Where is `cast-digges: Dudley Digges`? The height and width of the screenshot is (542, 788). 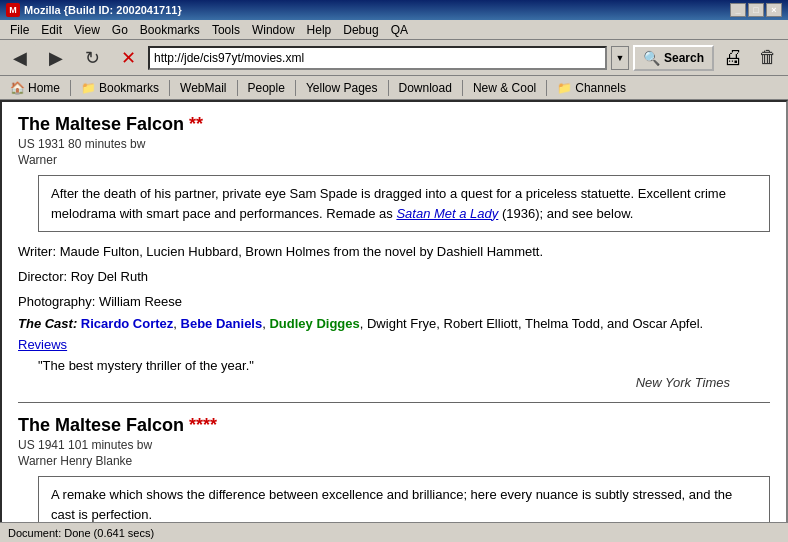 cast-digges: Dudley Digges is located at coordinates (314, 324).